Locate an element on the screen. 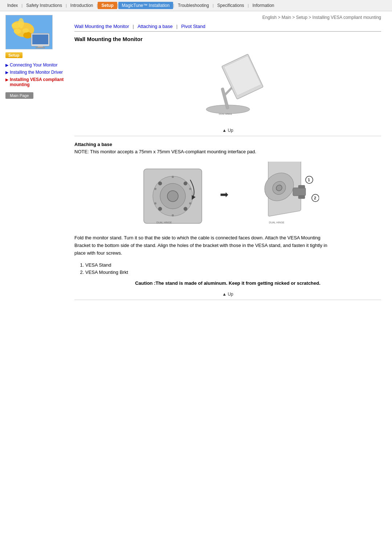 This screenshot has width=392, height=555. setup-badge: Setup is located at coordinates (14, 55).